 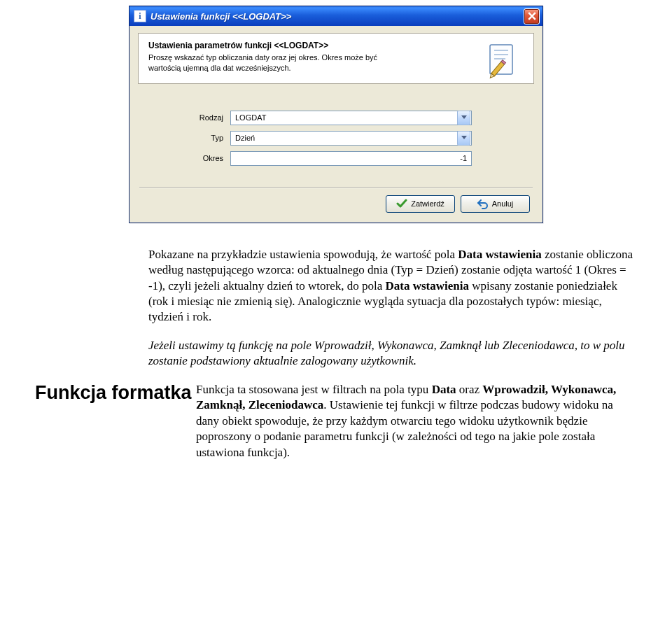 I want to click on dialog-header-description: Proszę wskazać typ obliczania daty oraz …, so click(x=274, y=63).